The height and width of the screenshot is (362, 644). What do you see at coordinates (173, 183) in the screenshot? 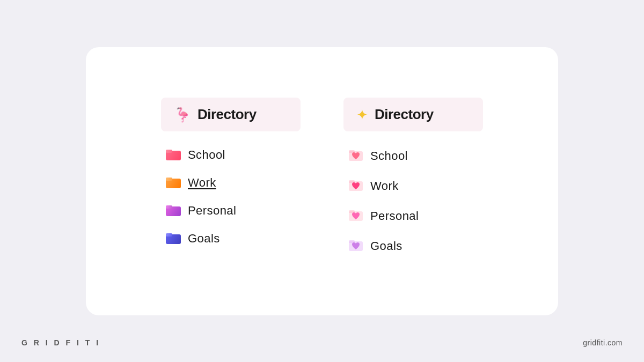
I see `folder-orange-icon` at bounding box center [173, 183].